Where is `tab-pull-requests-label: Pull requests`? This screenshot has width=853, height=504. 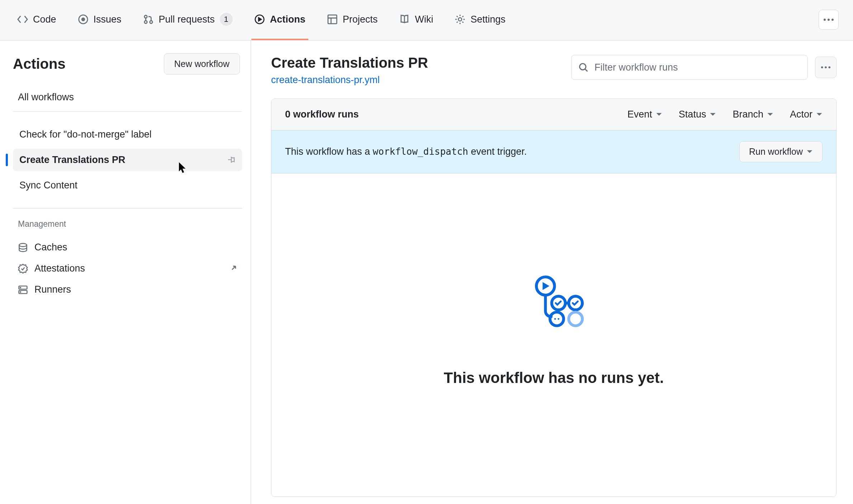
tab-pull-requests-label: Pull requests is located at coordinates (187, 19).